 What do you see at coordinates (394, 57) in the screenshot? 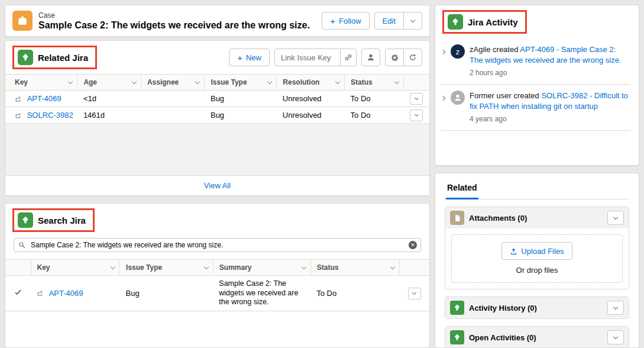
I see `settings-button` at bounding box center [394, 57].